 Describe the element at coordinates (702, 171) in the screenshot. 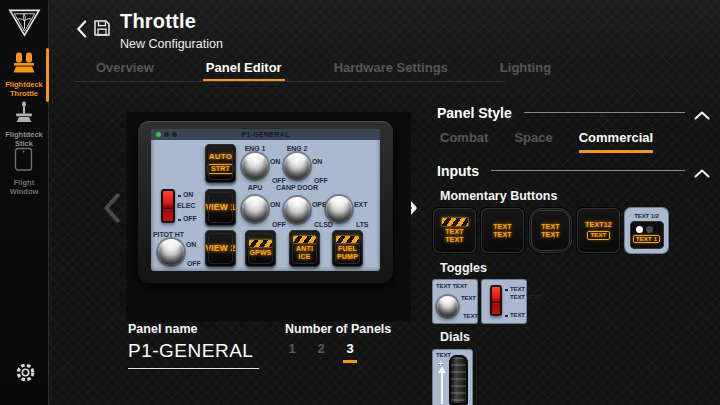

I see `collapse-inputs-button` at that location.